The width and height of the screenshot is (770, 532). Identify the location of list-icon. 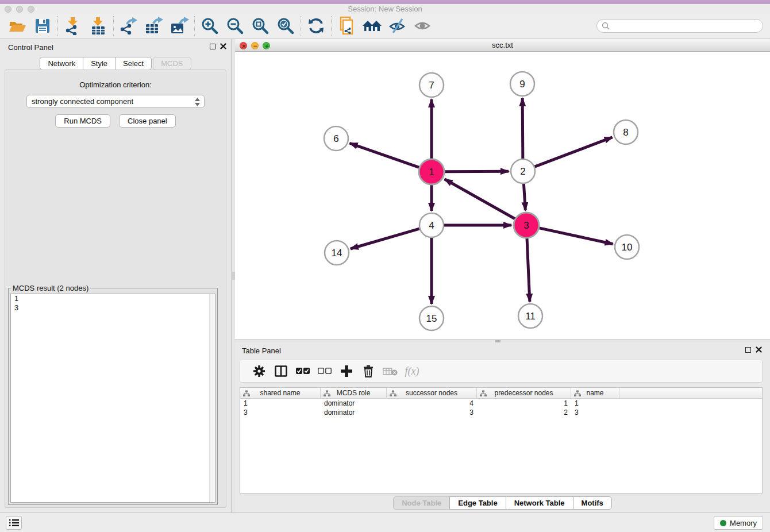
(14, 523).